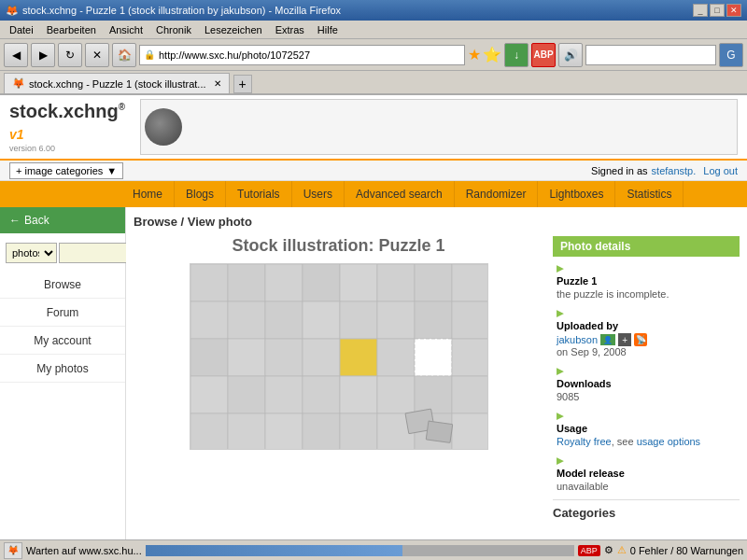 This screenshot has height=560, width=747. Describe the element at coordinates (66, 171) in the screenshot. I see `category-dropdown: + image categories ▼` at that location.